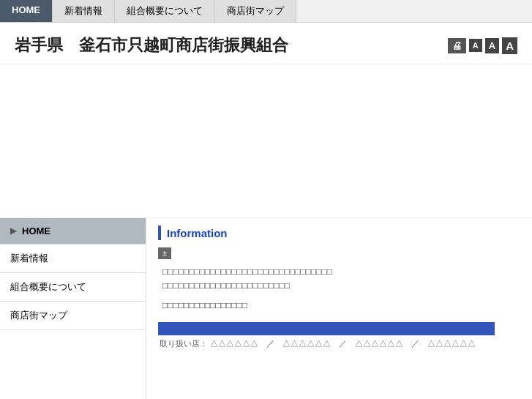 This screenshot has height=399, width=532. Describe the element at coordinates (483, 45) in the screenshot. I see `font-controls: 🖨 A A A` at that location.